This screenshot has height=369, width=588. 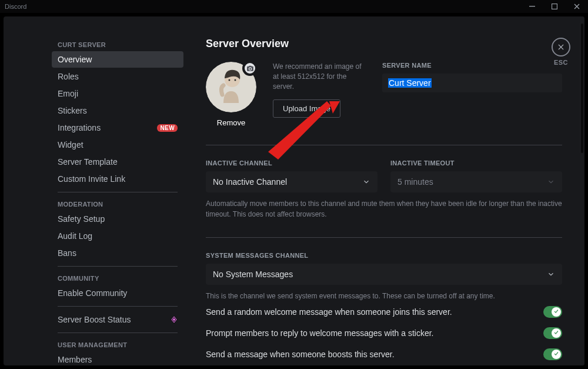 What do you see at coordinates (167, 128) in the screenshot?
I see `new-badge: NEW` at bounding box center [167, 128].